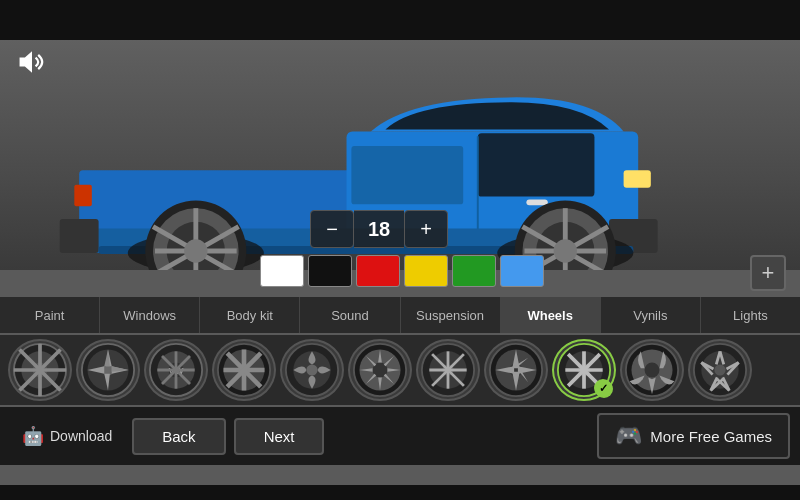  Describe the element at coordinates (250, 315) in the screenshot. I see `tab-bodykit: Body kit` at that location.